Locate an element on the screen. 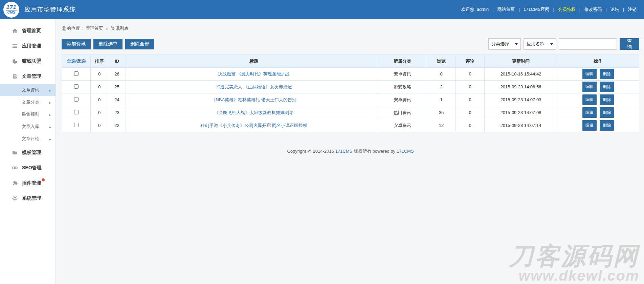 This screenshot has height=284, width=644. news-title-link: 《全民飞机大战》太阳级新战机嫦娥测评 is located at coordinates (254, 112).